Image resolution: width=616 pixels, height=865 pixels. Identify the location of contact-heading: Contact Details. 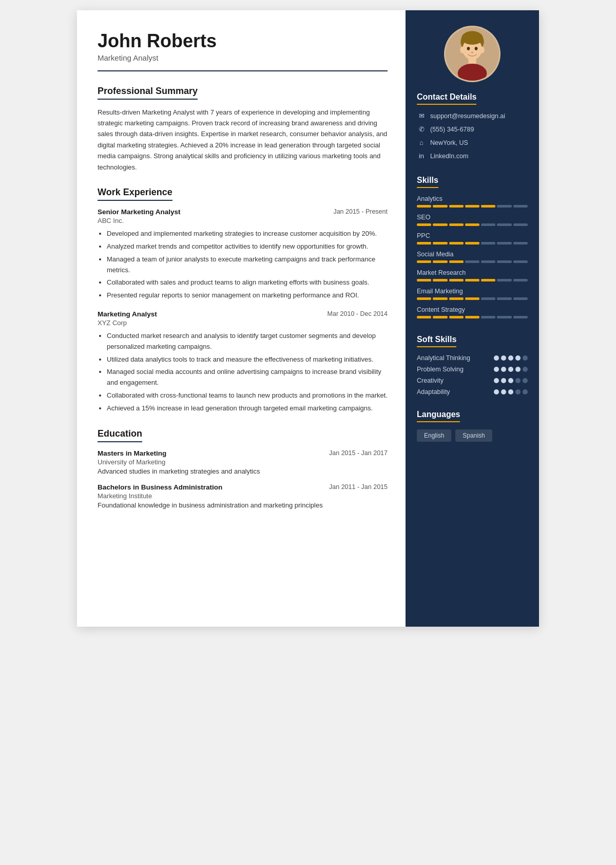
(447, 99).